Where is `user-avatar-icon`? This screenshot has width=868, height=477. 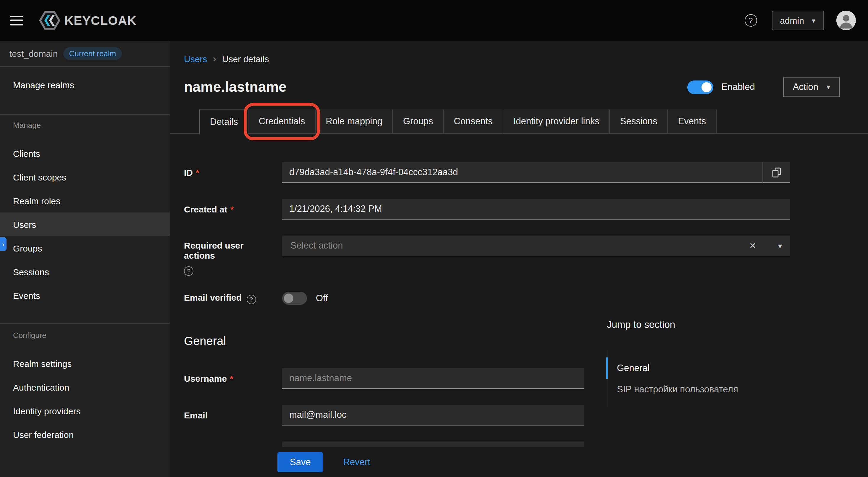
user-avatar-icon is located at coordinates (846, 21).